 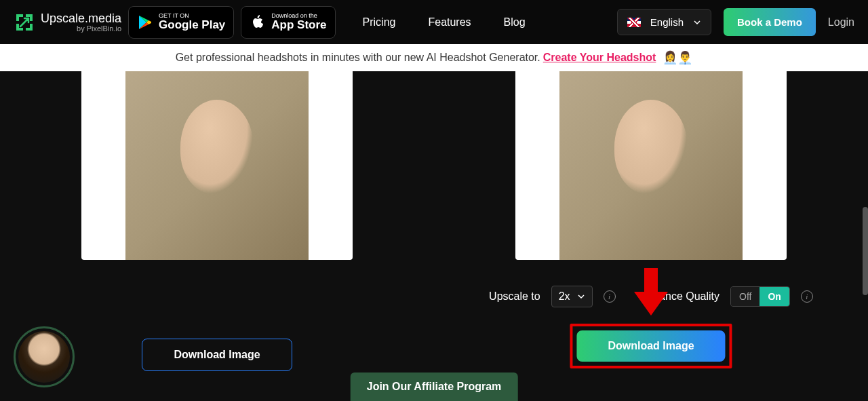 I want to click on nav-pricing: Pricing, so click(x=380, y=22).